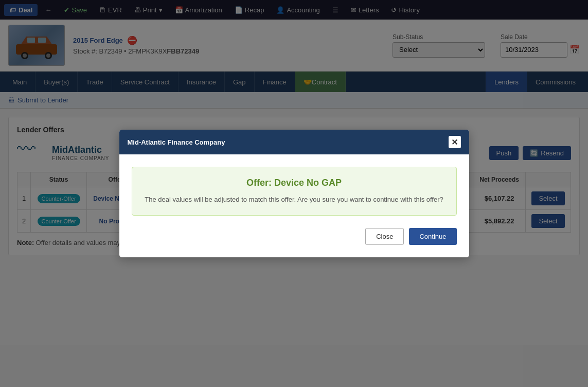  I want to click on modal-header: Mid-Atlantic Finance Company ✕, so click(294, 142).